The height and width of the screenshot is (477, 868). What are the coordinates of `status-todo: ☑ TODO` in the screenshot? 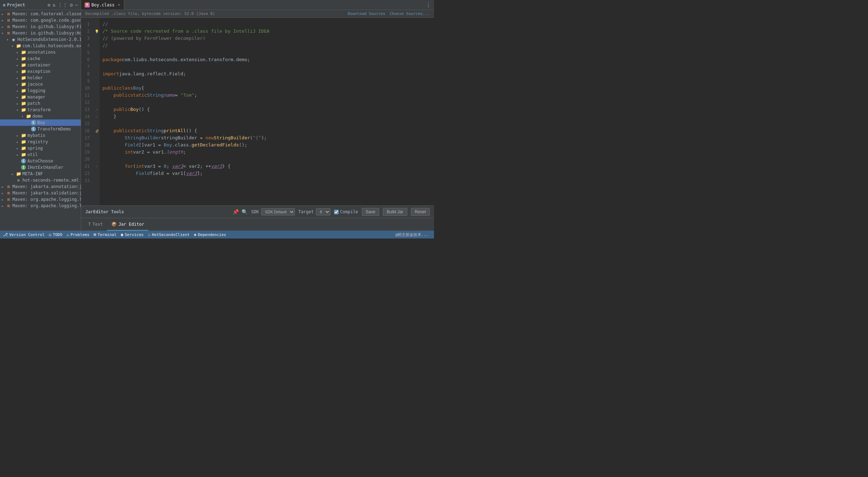 It's located at (55, 235).